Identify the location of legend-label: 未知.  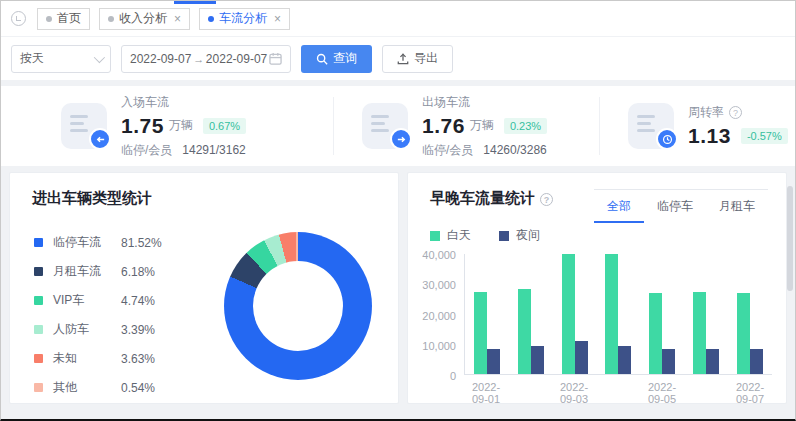
(87, 358).